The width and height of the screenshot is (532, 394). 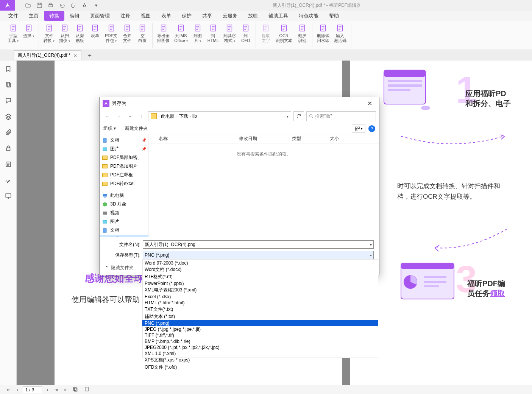 I want to click on filetype-option: 辅助文本 (*.txt), so click(x=260, y=316).